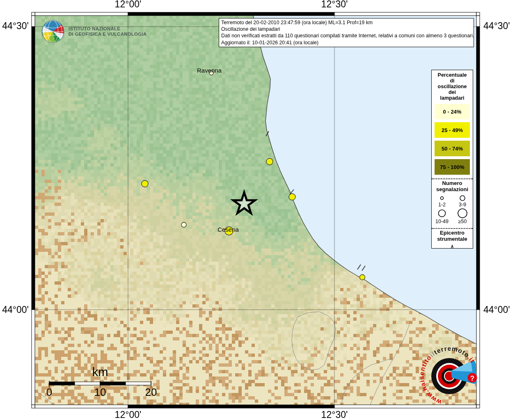 The height and width of the screenshot is (420, 515). Describe the element at coordinates (472, 378) in the screenshot. I see `question-mark: ?` at that location.